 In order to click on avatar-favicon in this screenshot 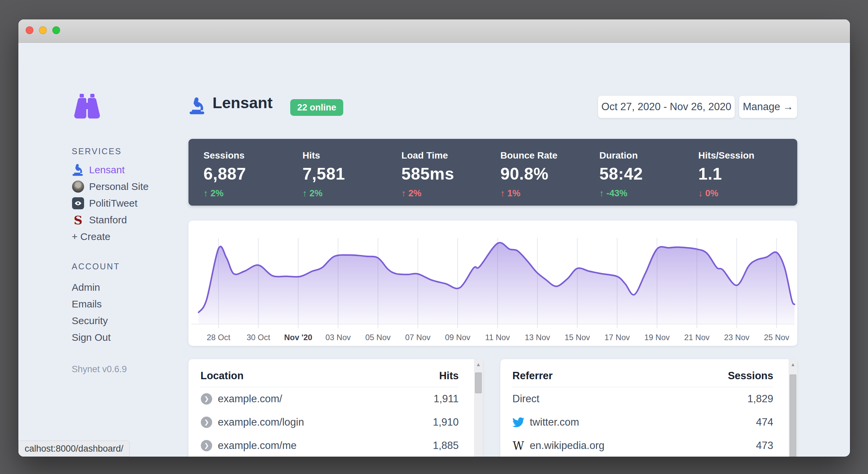, I will do `click(78, 187)`.